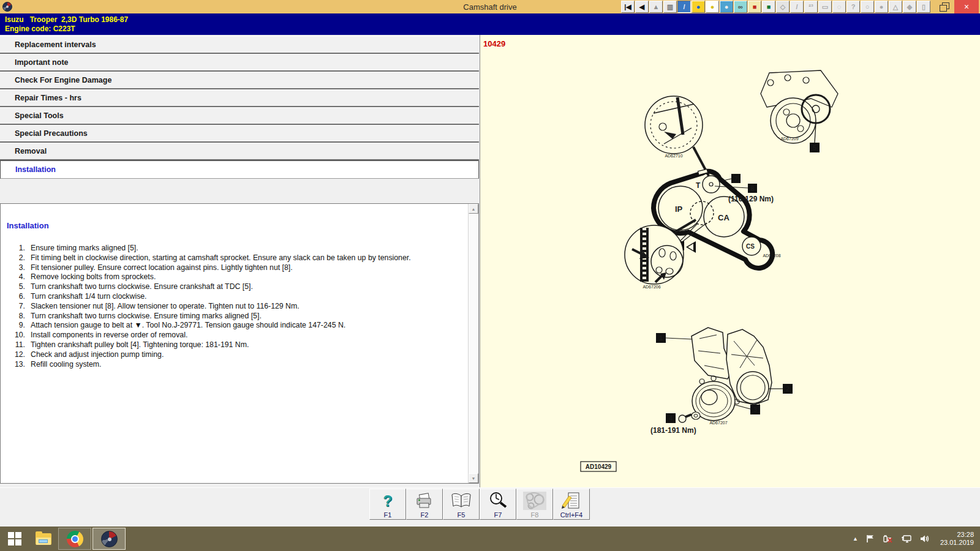 The image size is (980, 551). Describe the element at coordinates (907, 539) in the screenshot. I see `network-display-icon` at that location.